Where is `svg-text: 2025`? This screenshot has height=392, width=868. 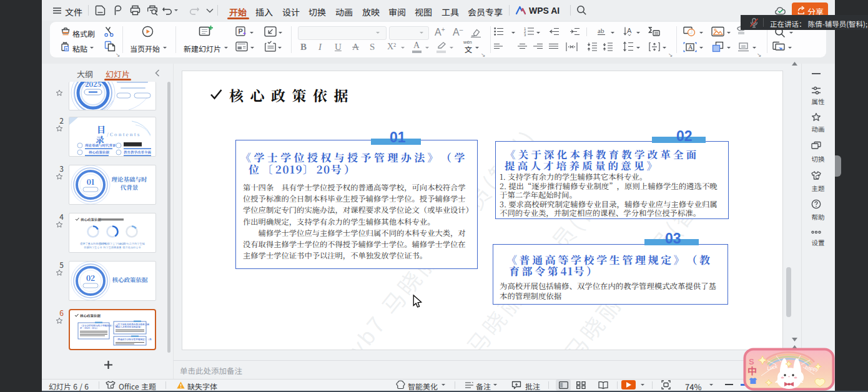 svg-text: 2025 is located at coordinates (93, 85).